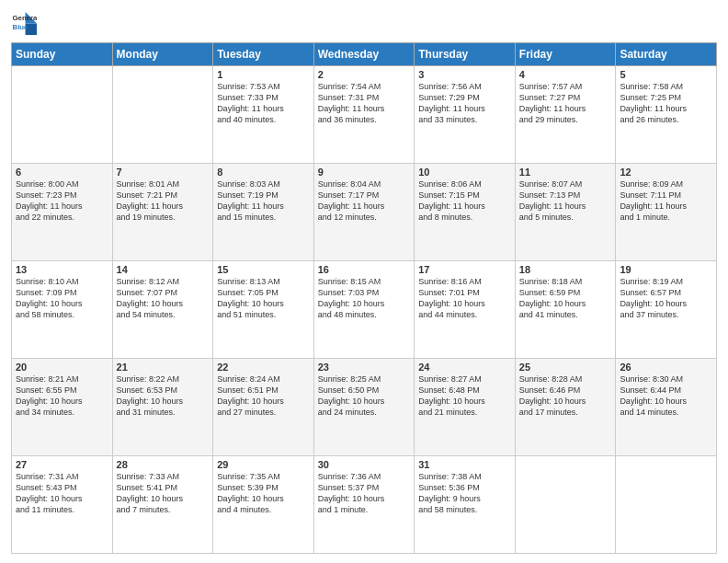 The height and width of the screenshot is (563, 728). I want to click on calendar-cell: 8Sunrise: 8:03 AM Sunset: 7:19 PM Daylig…, so click(264, 213).